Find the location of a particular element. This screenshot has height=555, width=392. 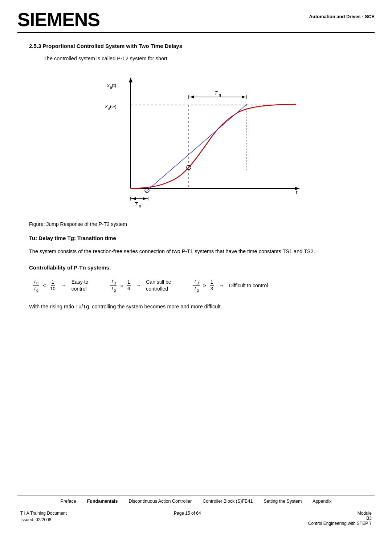

footer-nav: Preface Fundamentals Discontinuous Actio… is located at coordinates (196, 501).